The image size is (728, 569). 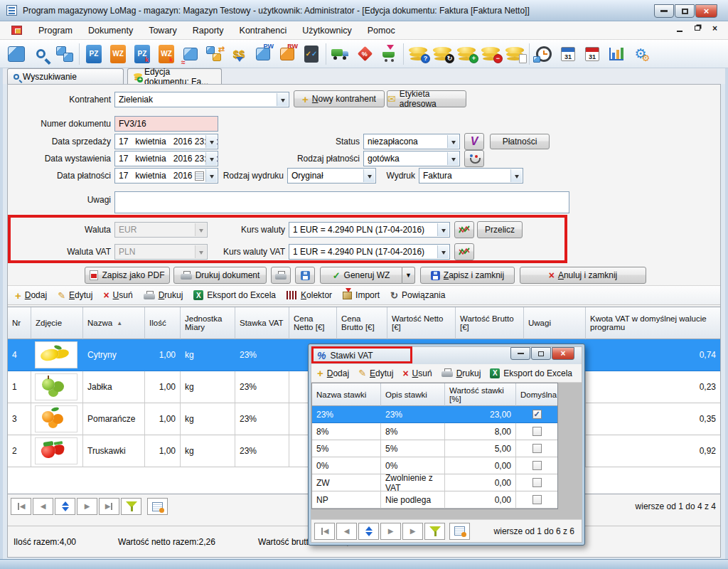 I want to click on wz-correction-icon: WZk, so click(x=166, y=54).